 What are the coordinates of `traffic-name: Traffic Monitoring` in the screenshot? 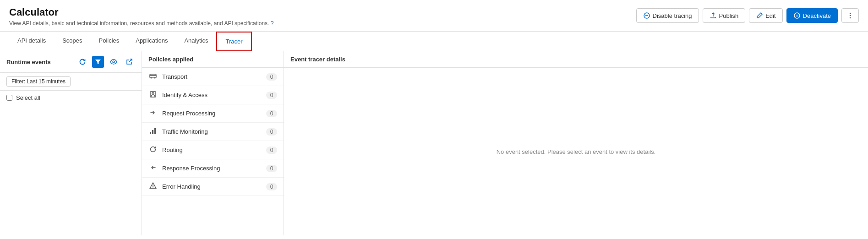 It's located at (185, 132).